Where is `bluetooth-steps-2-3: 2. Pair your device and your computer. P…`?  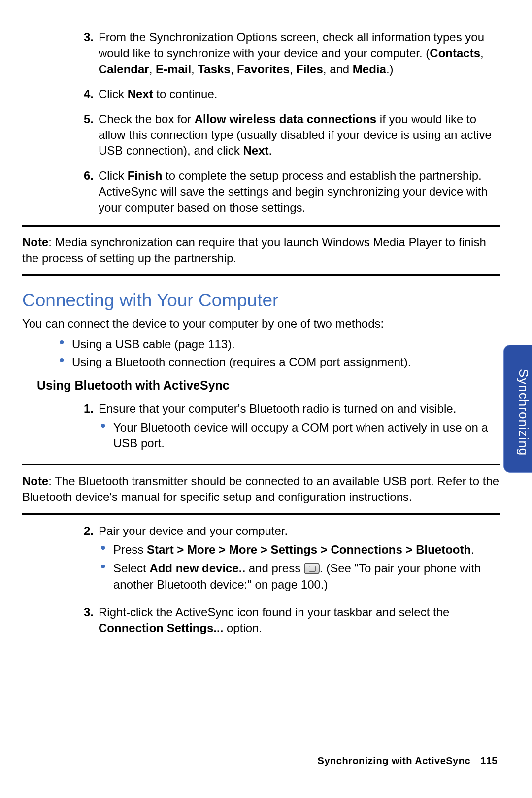
bluetooth-steps-2-3: 2. Pair your device and your computer. P… is located at coordinates (261, 580).